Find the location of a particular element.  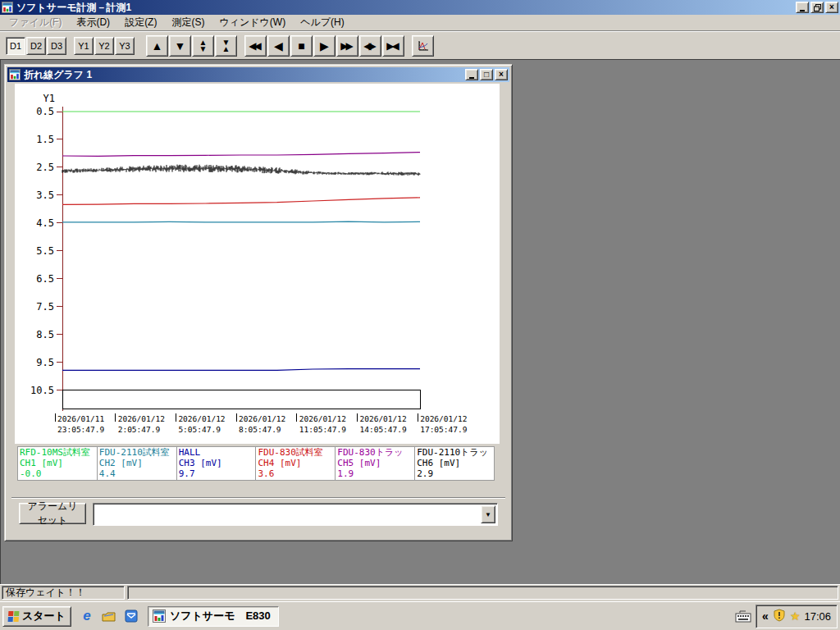

legend-cell-ch5: FDU-830トラッ CH5 [mV] 1.9 is located at coordinates (376, 463).